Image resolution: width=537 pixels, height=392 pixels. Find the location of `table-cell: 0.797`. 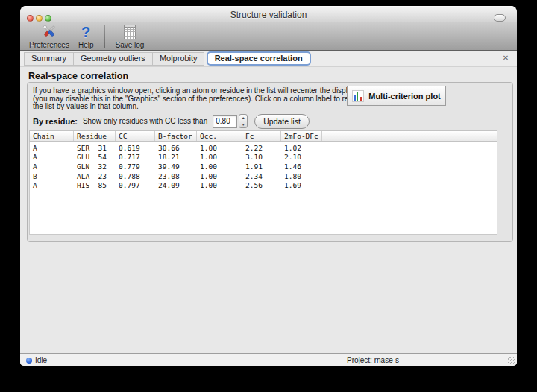

table-cell: 0.797 is located at coordinates (136, 185).